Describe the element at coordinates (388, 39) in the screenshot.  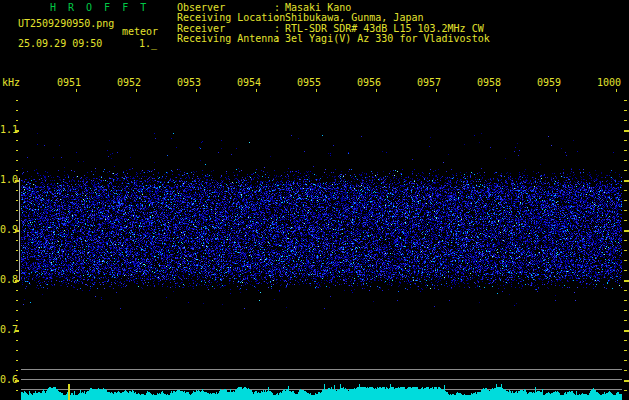
I see `info-value: 3el Yagi(V) Az 330 for Vladivostok` at that location.